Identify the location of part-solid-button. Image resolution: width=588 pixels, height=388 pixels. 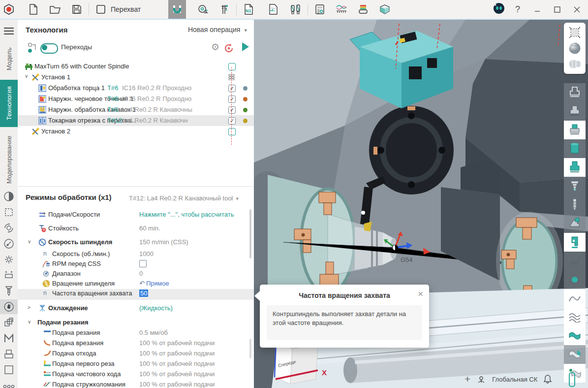
(575, 149).